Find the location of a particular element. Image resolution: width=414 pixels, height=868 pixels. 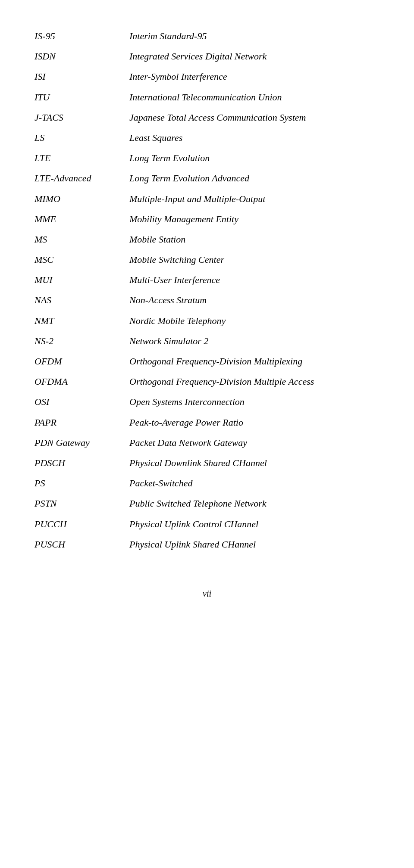

table-row: PAPRPeak-to-Average Power Ratio is located at coordinates (207, 422).